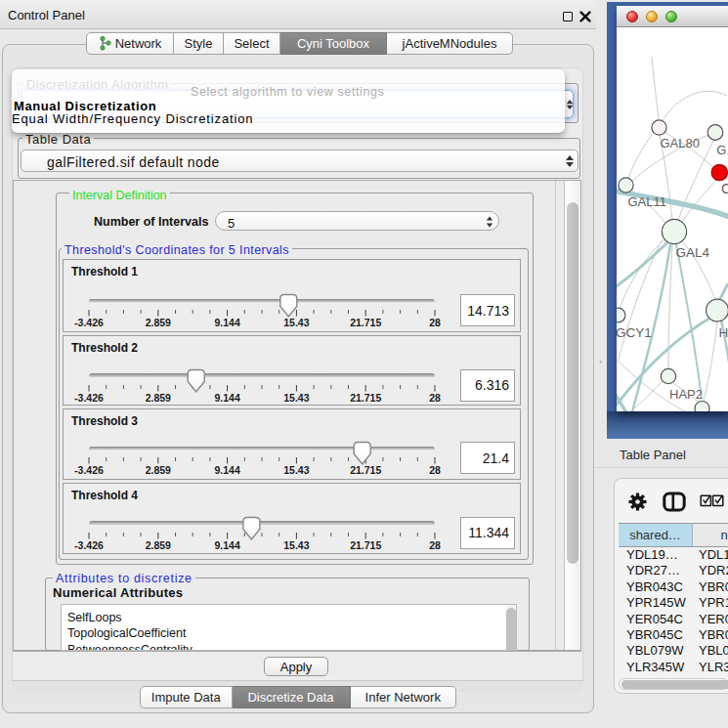 This screenshot has width=728, height=728. I want to click on svg-text: G., so click(722, 150).